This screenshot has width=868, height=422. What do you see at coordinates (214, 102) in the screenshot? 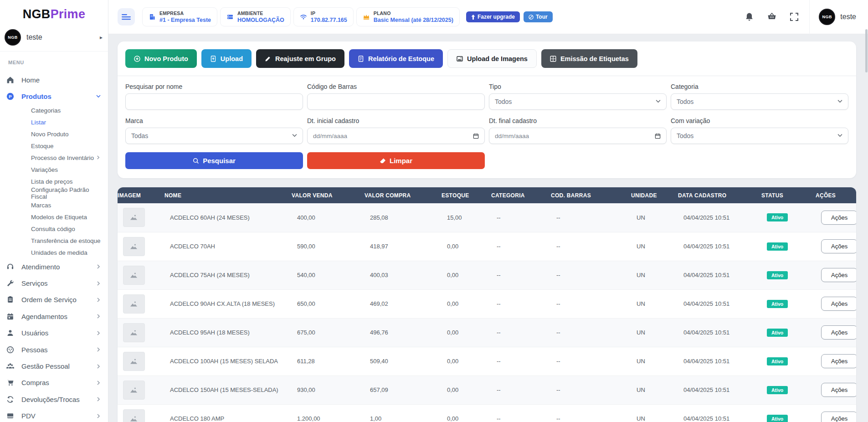
I see `pesquisar-por-nome-input` at bounding box center [214, 102].